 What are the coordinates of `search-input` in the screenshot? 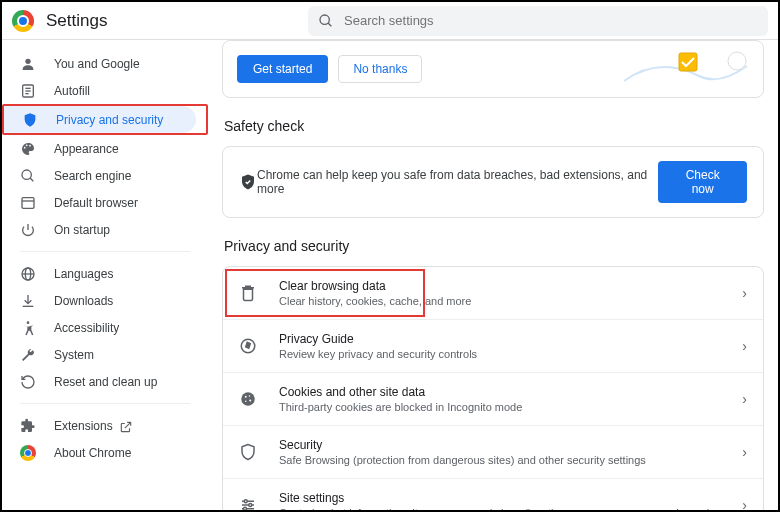 It's located at (551, 20).